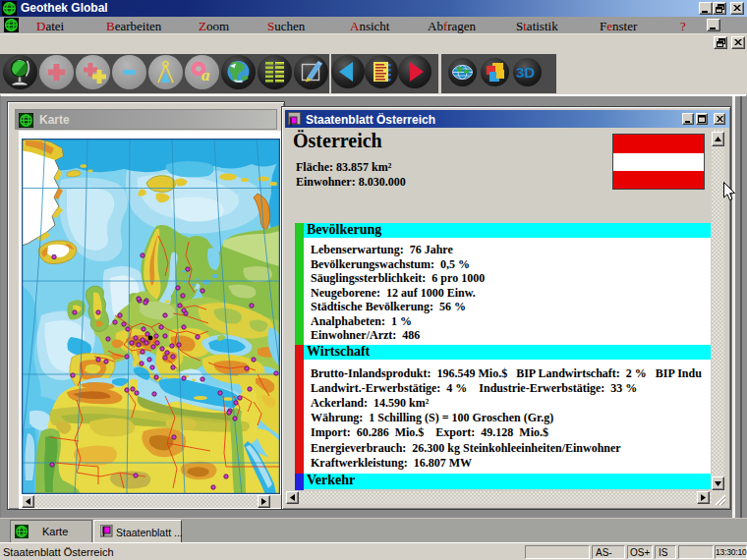 The image size is (747, 560). Describe the element at coordinates (525, 73) in the screenshot. I see `svg-text: 3D` at that location.